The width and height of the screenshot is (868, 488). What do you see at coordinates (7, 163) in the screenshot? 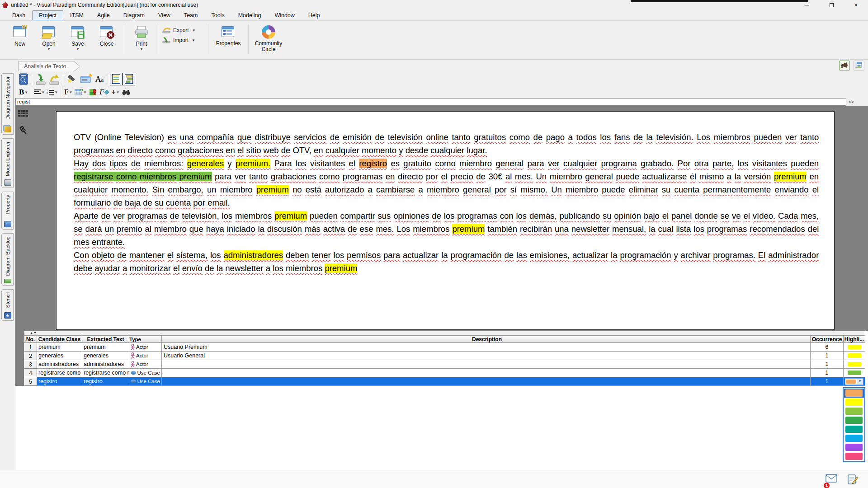
I see `sidebar-tab-model-explorer: Model Explorer` at bounding box center [7, 163].